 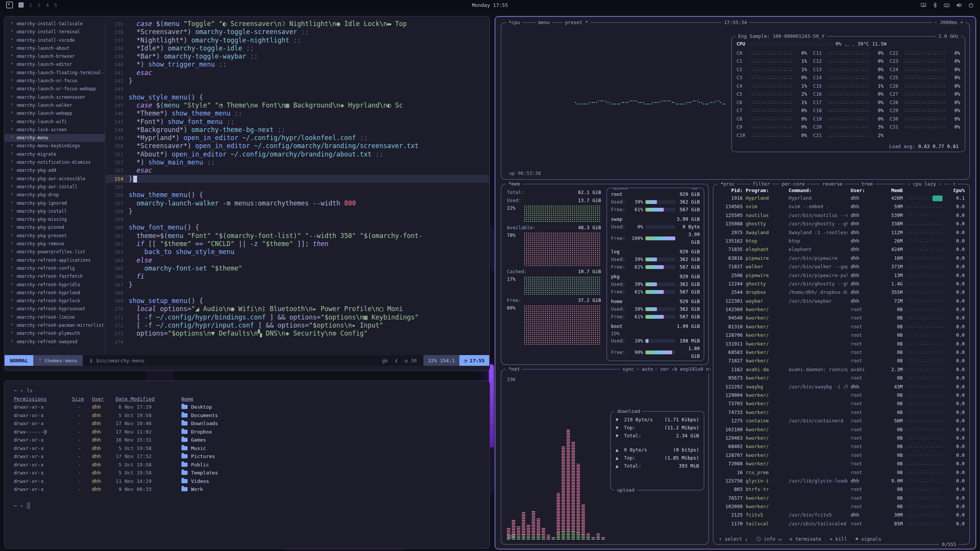 What do you see at coordinates (841, 352) in the screenshot?
I see `process-row: 68583kworker/root0B0.0` at bounding box center [841, 352].